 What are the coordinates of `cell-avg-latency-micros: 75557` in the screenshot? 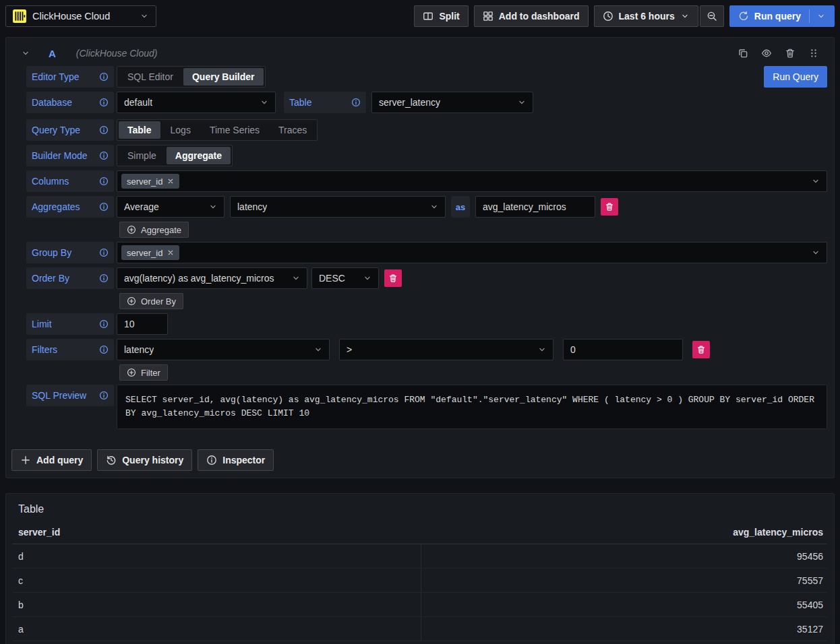 It's located at (624, 581).